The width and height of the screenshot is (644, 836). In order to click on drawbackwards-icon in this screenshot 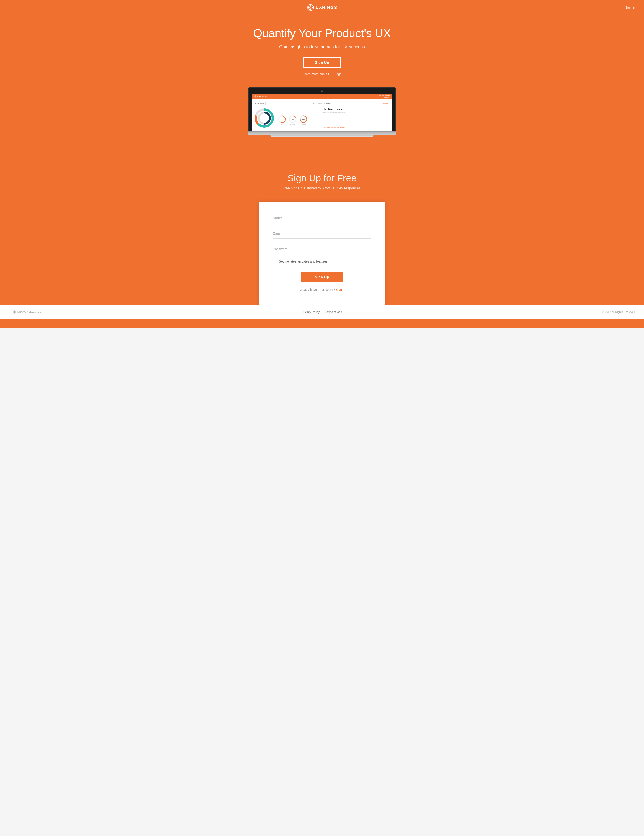, I will do `click(15, 312)`.